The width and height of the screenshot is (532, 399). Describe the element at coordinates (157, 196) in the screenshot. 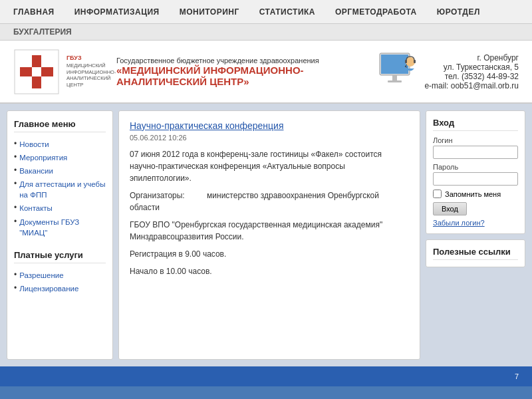

I see `org-label: Организаторы:` at that location.